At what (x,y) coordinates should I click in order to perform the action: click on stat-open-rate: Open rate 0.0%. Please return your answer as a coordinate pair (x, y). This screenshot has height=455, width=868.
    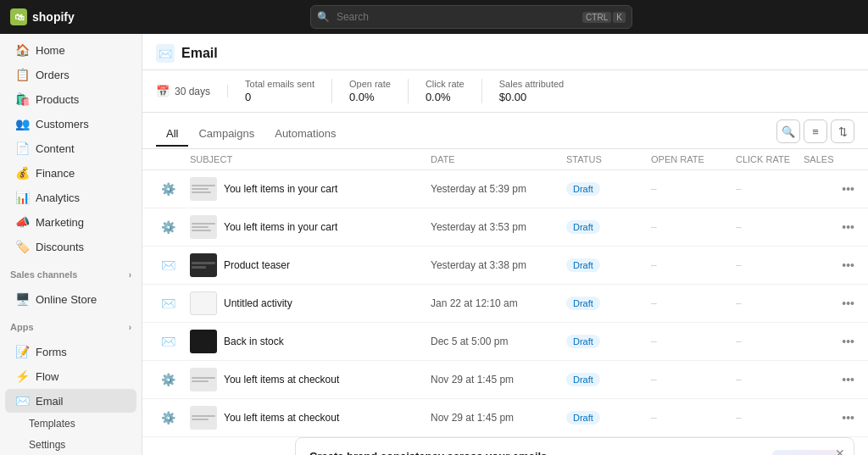
    Looking at the image, I should click on (370, 92).